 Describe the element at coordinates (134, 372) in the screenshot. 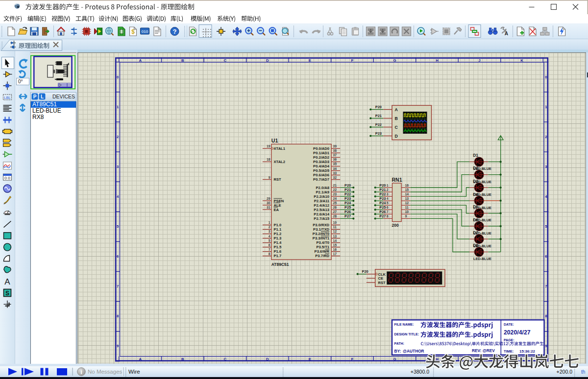

I see `svg-text: Wire` at that location.